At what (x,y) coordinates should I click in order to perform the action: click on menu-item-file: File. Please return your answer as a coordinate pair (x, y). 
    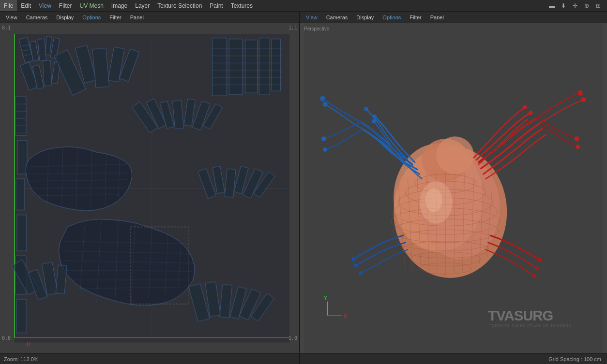
    Looking at the image, I should click on (9, 6).